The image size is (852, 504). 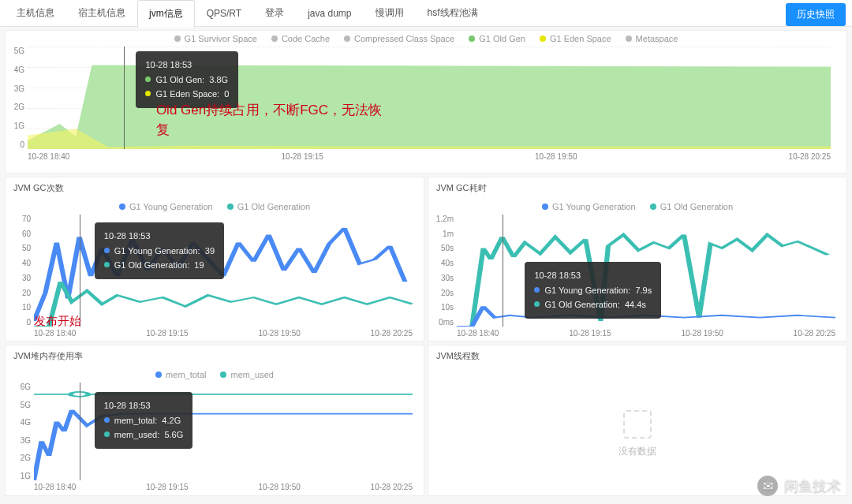 What do you see at coordinates (637, 420) in the screenshot?
I see `chart-thread-count: JVM线程数 没有数据` at bounding box center [637, 420].